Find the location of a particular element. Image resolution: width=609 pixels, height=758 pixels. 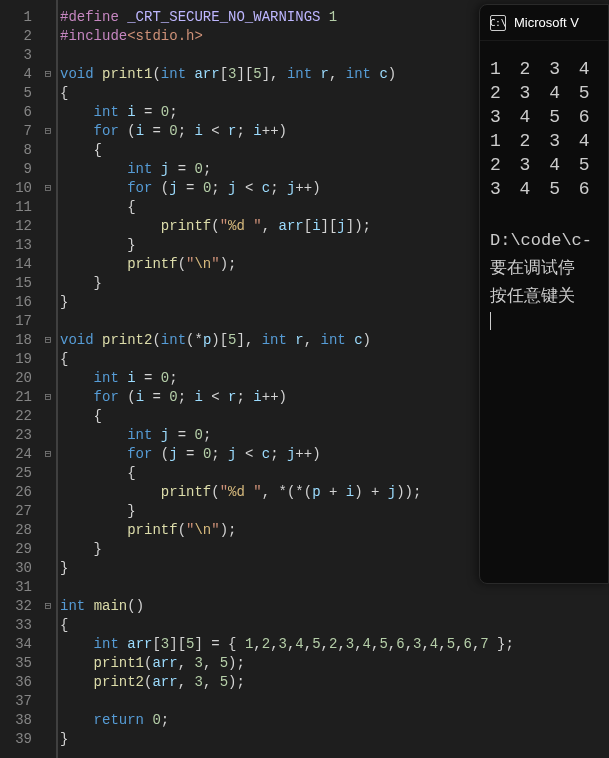

line-number: 27 is located at coordinates (16, 512).